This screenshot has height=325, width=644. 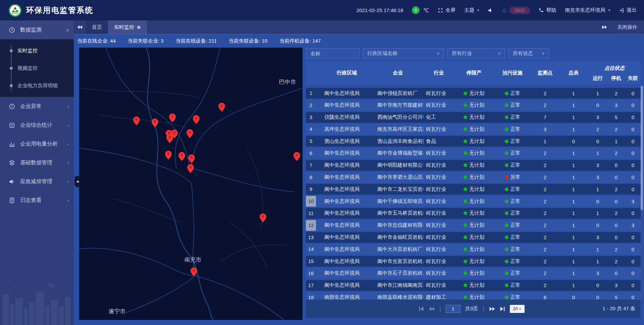 I want to click on table-row: 10阆中生态环境局阆中千佛镇五郎垭页岩砖瓦行业无计划正常21003, so click(x=473, y=201).